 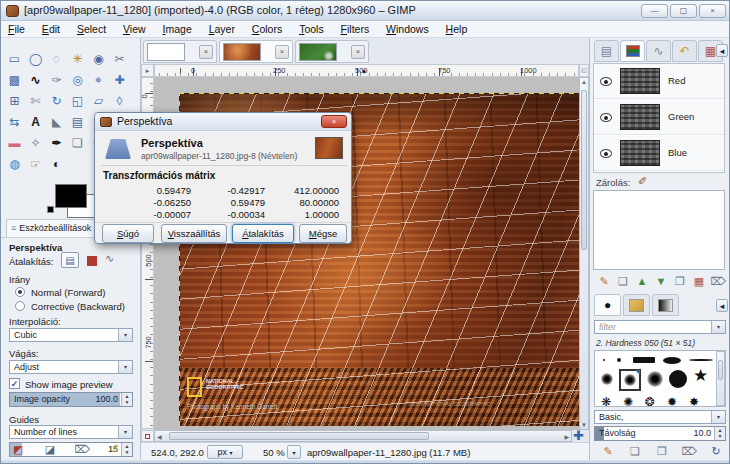 What do you see at coordinates (223, 122) in the screenshot?
I see `dialog-title-bar: Perspektíva ×` at bounding box center [223, 122].